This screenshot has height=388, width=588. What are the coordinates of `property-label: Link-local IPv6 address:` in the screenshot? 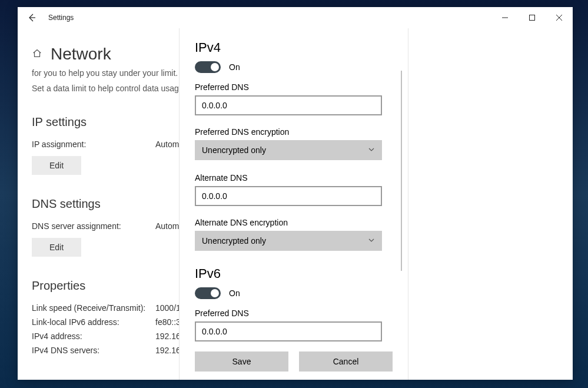 It's located at (94, 322).